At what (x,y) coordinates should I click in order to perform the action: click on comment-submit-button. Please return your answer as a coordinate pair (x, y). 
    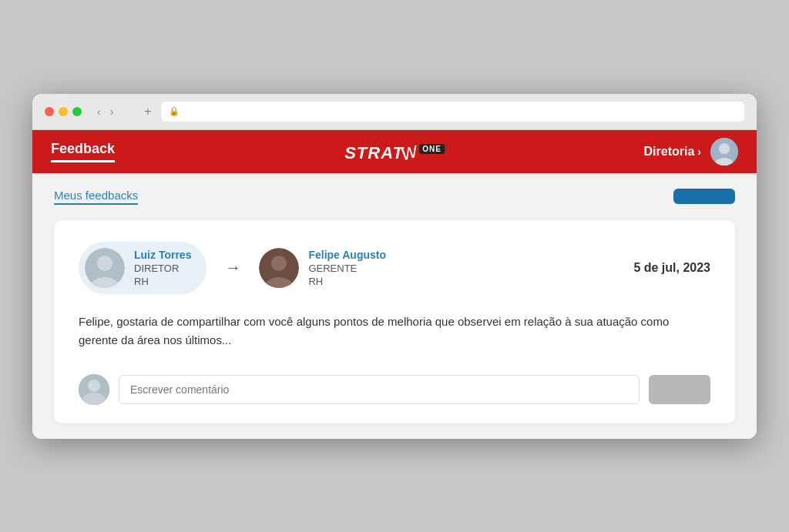
    Looking at the image, I should click on (680, 390).